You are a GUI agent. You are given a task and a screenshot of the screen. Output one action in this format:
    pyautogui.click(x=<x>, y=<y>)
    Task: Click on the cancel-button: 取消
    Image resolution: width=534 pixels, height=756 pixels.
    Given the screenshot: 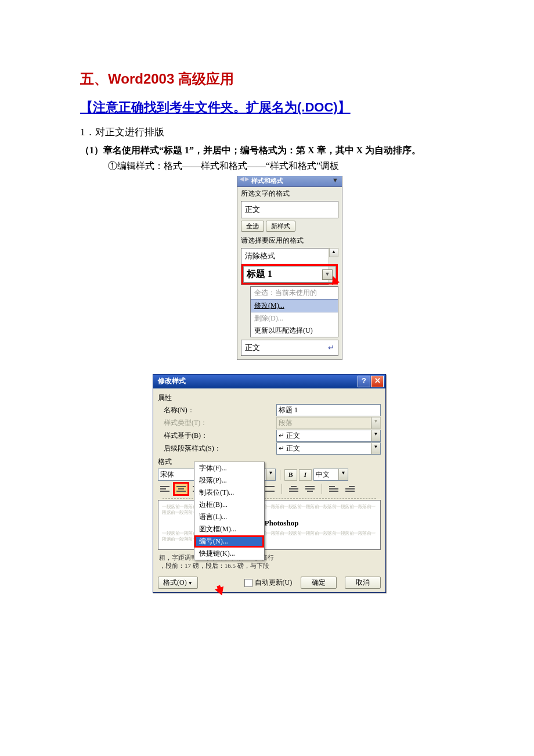 What is the action you would take?
    pyautogui.click(x=363, y=583)
    